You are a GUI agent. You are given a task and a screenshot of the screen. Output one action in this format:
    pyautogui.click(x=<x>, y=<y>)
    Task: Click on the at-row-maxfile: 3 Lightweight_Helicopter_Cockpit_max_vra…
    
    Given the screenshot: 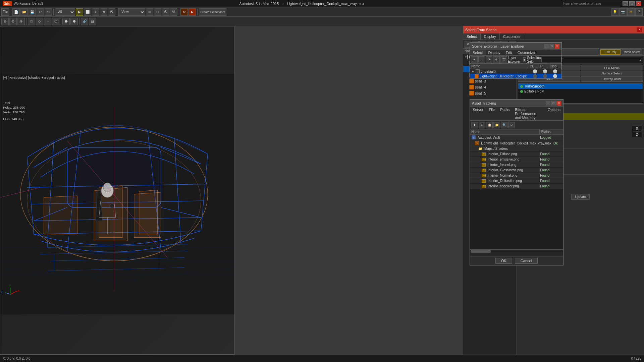 What is the action you would take?
    pyautogui.click(x=517, y=143)
    